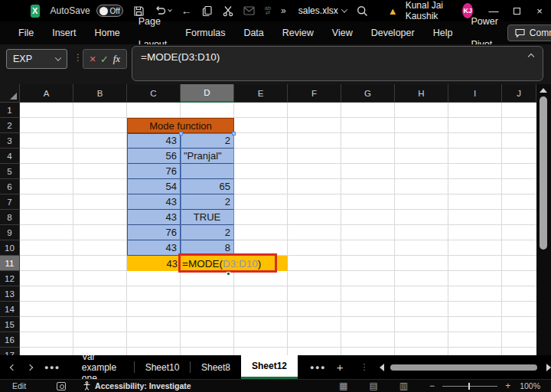 This screenshot has height=392, width=551. I want to click on column-header-c: C, so click(154, 93).